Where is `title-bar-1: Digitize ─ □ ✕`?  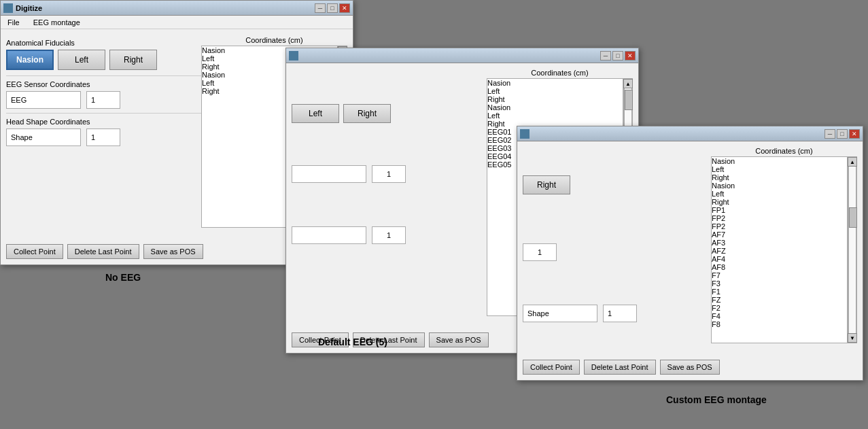
title-bar-1: Digitize ─ □ ✕ is located at coordinates (177, 8).